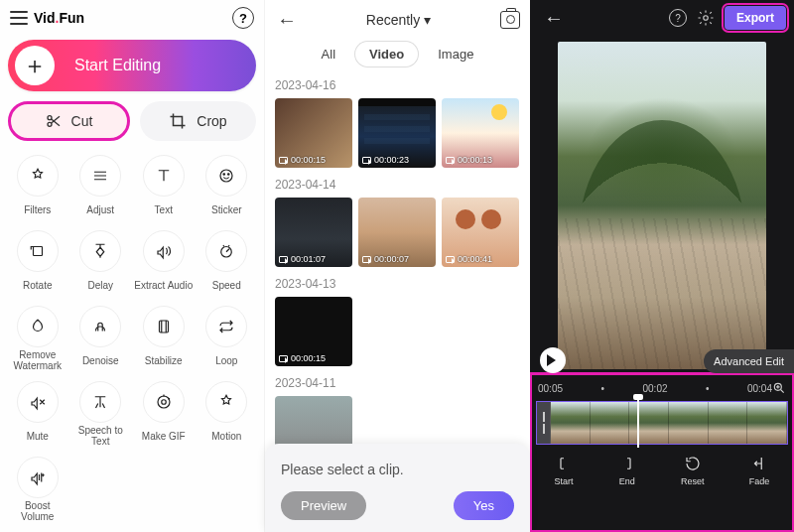 Image resolution: width=794 pixels, height=532 pixels. I want to click on tool-rotate: Rotate, so click(38, 261).